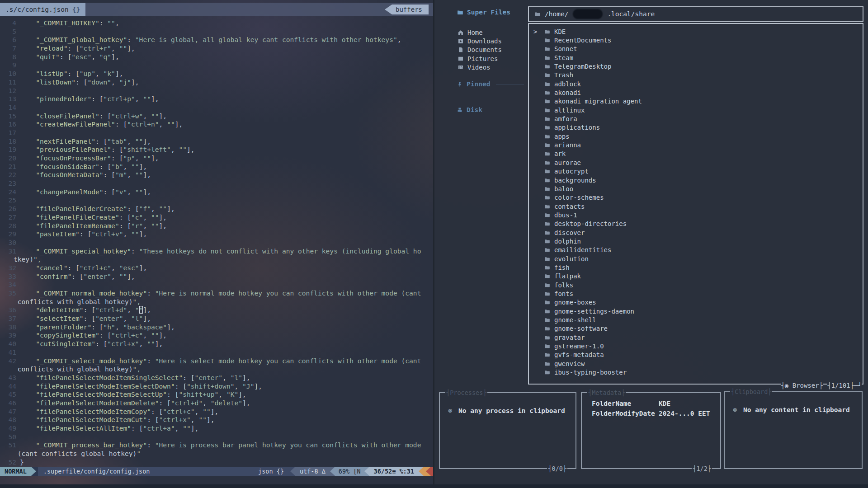 This screenshot has height=488, width=868. I want to click on file-row: gnome-boxes, so click(696, 303).